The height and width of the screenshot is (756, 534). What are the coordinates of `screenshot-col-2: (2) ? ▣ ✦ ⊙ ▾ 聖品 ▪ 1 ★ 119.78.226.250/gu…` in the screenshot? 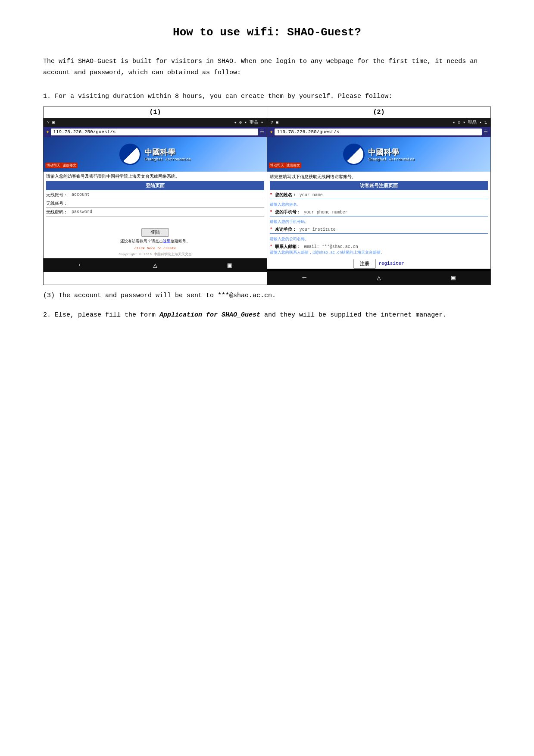 It's located at (379, 196).